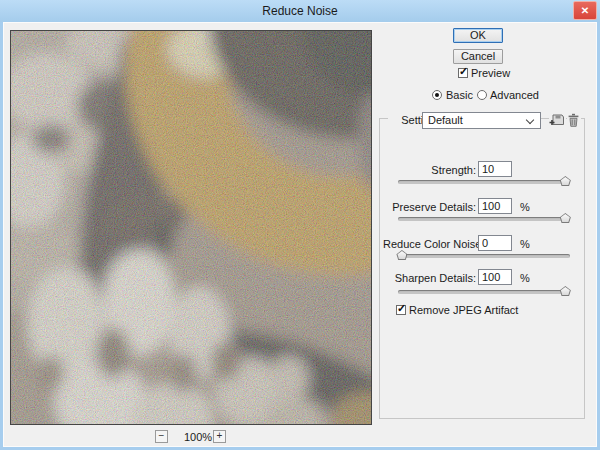  I want to click on save-preset-icon, so click(557, 120).